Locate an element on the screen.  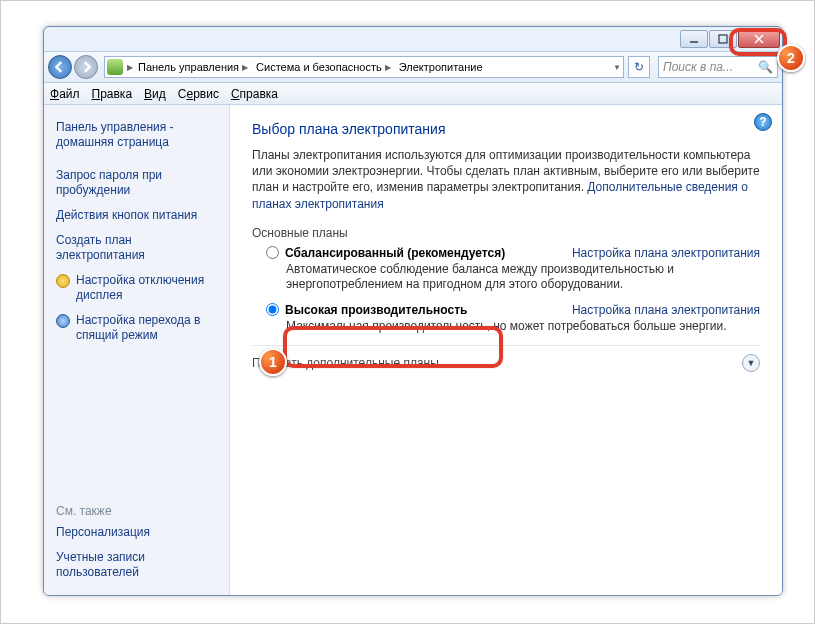
titlebar is located at coordinates (413, 39).